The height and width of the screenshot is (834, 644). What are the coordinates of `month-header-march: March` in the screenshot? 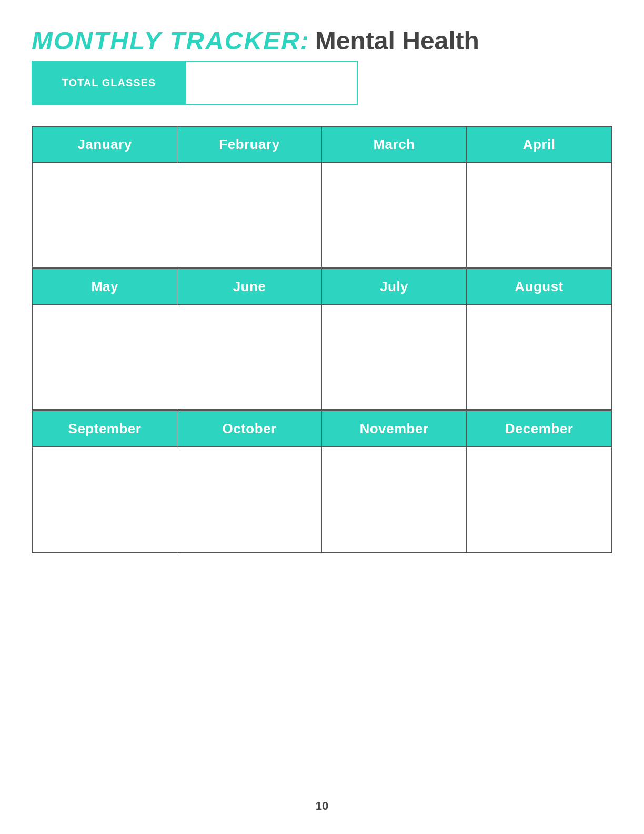 It's located at (395, 145).